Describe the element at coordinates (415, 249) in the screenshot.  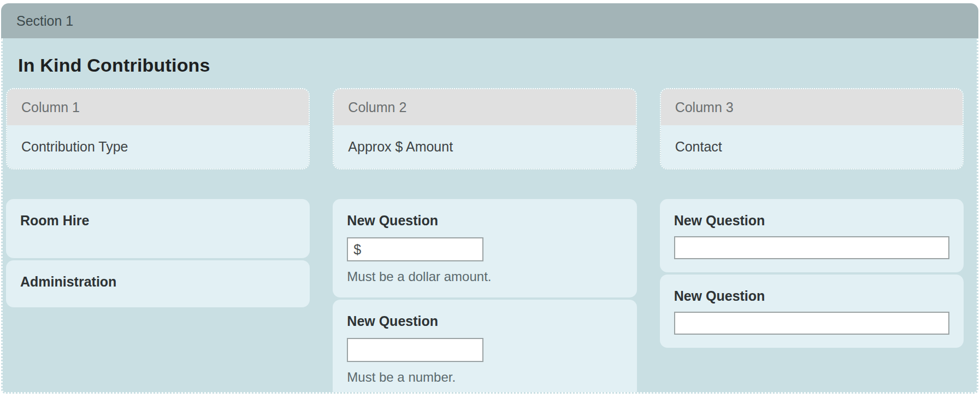
I see `dollar-amount-input` at that location.